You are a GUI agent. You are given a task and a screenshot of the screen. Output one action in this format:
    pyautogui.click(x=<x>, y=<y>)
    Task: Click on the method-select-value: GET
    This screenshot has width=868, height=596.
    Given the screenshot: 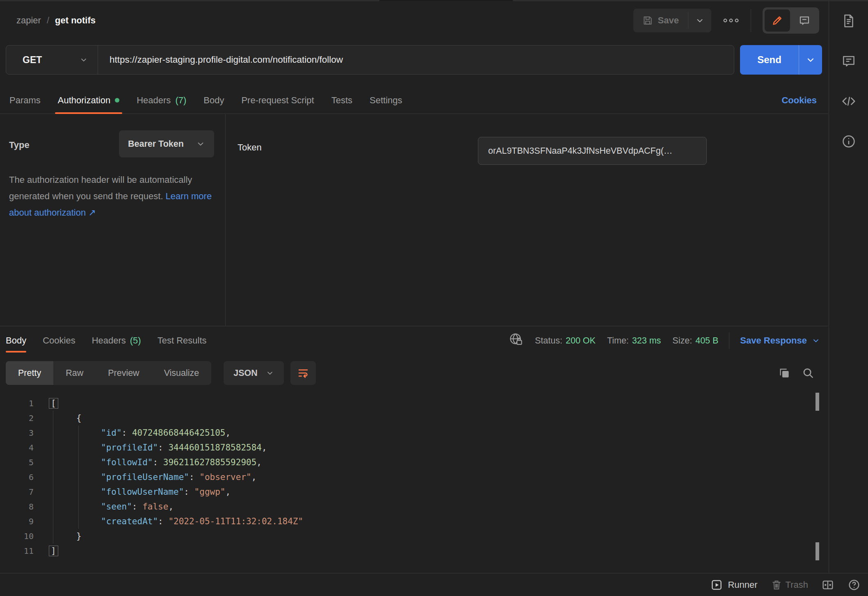 What is the action you would take?
    pyautogui.click(x=32, y=60)
    